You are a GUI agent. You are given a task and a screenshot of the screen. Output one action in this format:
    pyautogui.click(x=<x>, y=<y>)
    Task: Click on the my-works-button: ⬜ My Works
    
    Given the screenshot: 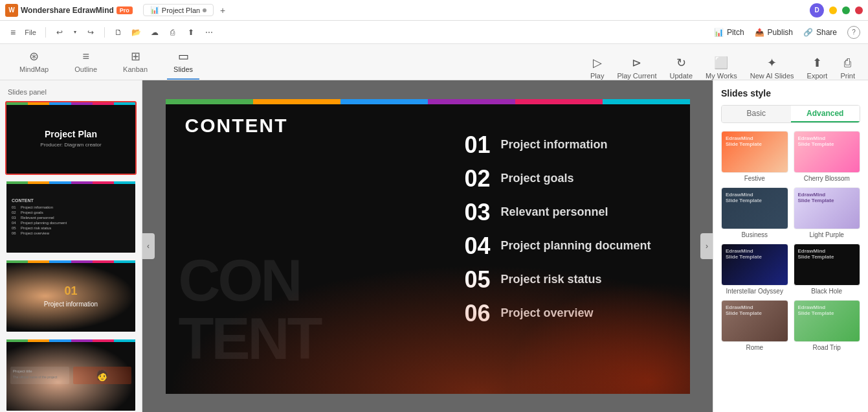 What is the action you would take?
    pyautogui.click(x=721, y=67)
    